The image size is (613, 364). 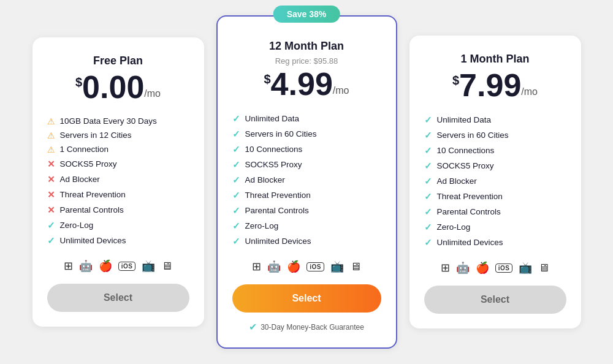 I want to click on feature-item: ✓SOCKS5 Proxy, so click(x=306, y=164).